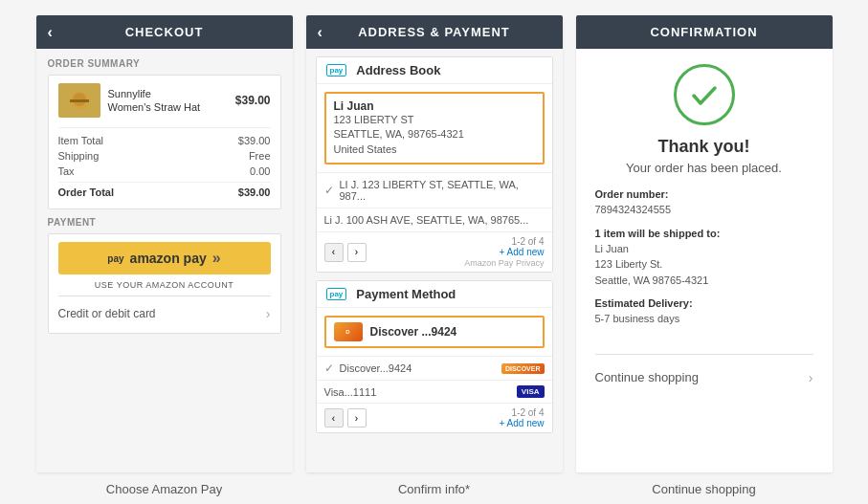  Describe the element at coordinates (67, 171) in the screenshot. I see `tax-label: Tax` at that location.